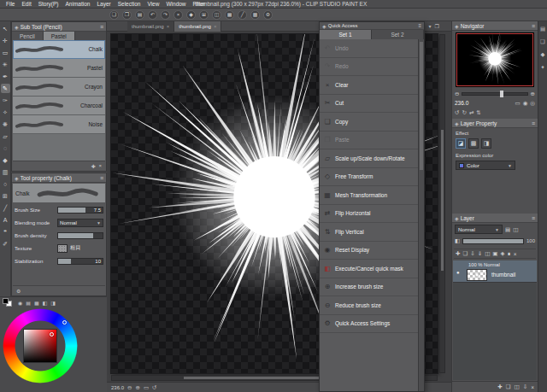  I want to click on subtool-chalk: Chalk, so click(59, 50).